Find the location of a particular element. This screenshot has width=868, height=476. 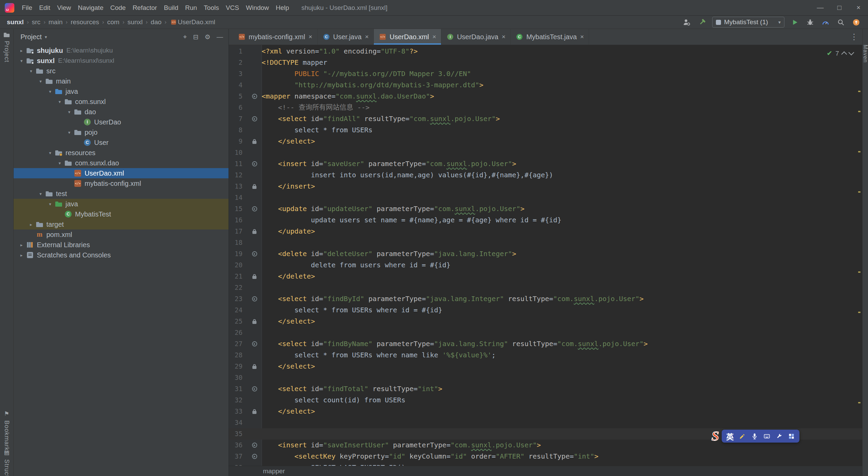

code-line: 31 <select id="findTotal" resultType="in… is located at coordinates (546, 389).